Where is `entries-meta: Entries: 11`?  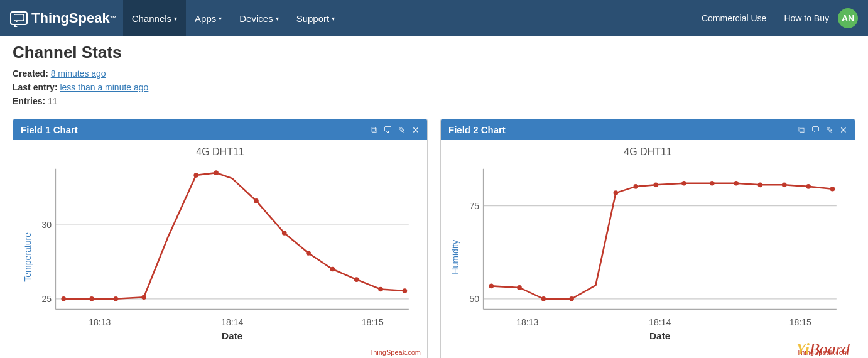 entries-meta: Entries: 11 is located at coordinates (434, 101).